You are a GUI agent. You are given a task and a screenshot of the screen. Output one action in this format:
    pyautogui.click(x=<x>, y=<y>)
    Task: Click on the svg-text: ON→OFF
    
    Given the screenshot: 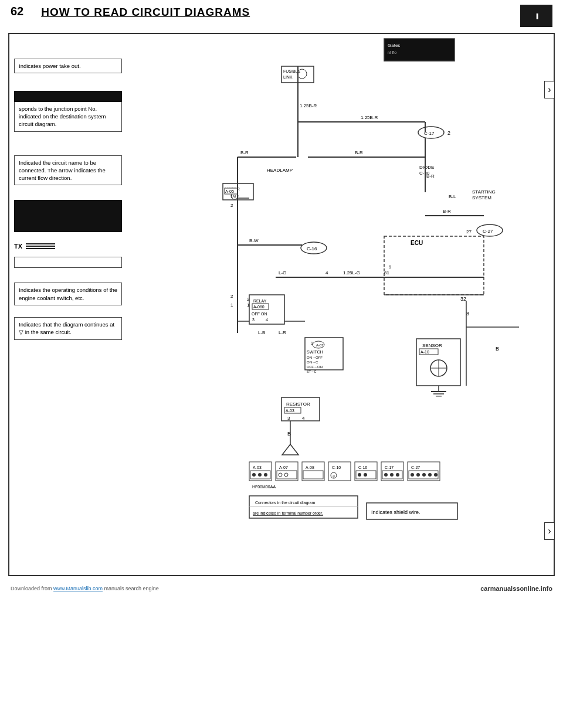 What is the action you would take?
    pyautogui.click(x=314, y=358)
    